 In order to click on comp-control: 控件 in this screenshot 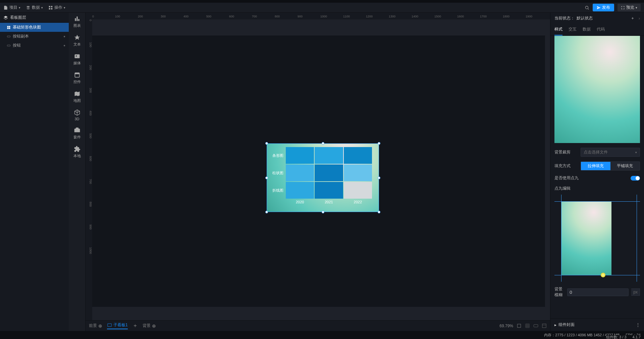, I will do `click(77, 78)`.